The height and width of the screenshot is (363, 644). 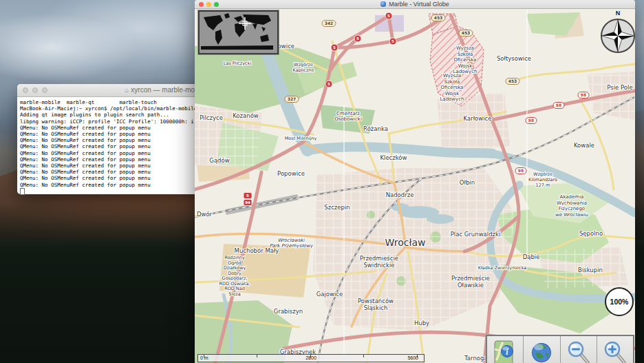 What do you see at coordinates (330, 294) in the screenshot?
I see `map-label-gajowice: Gajowice` at bounding box center [330, 294].